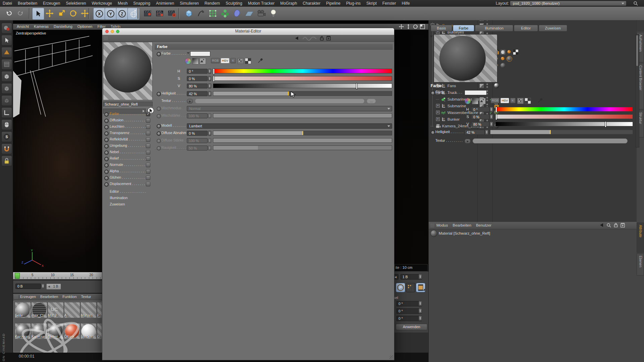 This screenshot has width=644, height=362. Describe the element at coordinates (69, 297) in the screenshot. I see `matman-menu-funktion: Funktion` at that location.